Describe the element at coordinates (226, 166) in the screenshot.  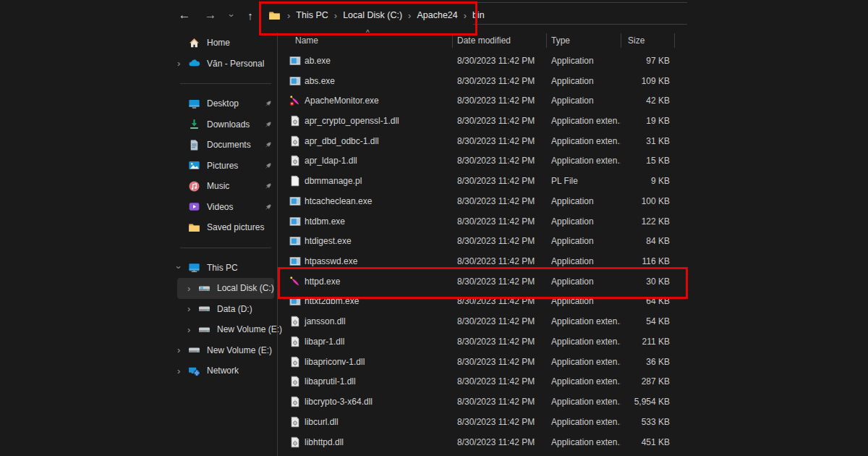
I see `sidebar-item-pictures: Pictures` at that location.